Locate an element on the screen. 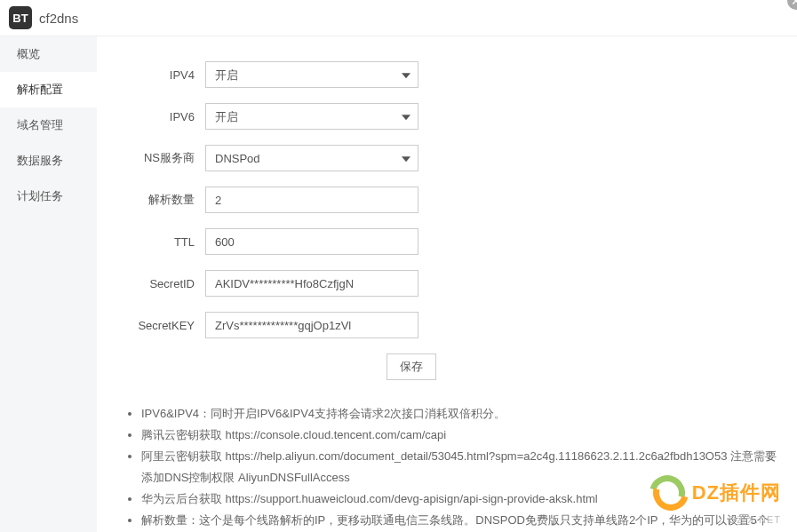 The image size is (797, 532). select-ipv4: 开启 is located at coordinates (312, 75).